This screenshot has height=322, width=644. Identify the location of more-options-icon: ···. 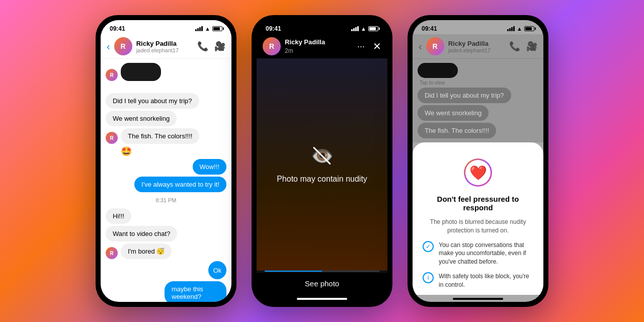
(361, 46).